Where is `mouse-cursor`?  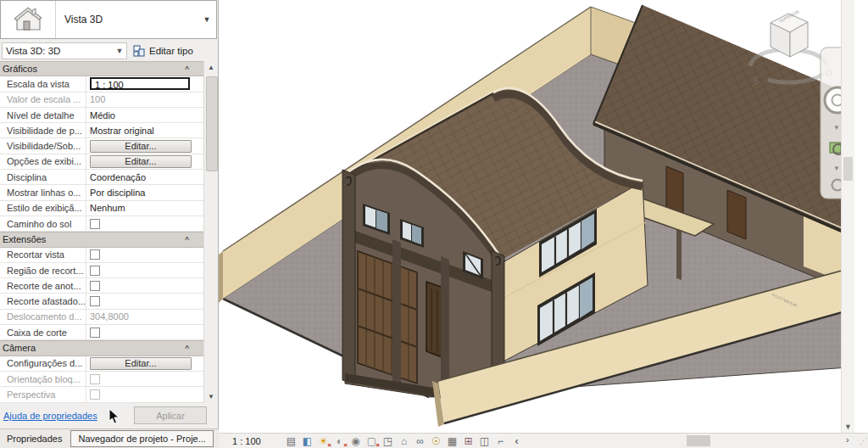 mouse-cursor is located at coordinates (114, 417).